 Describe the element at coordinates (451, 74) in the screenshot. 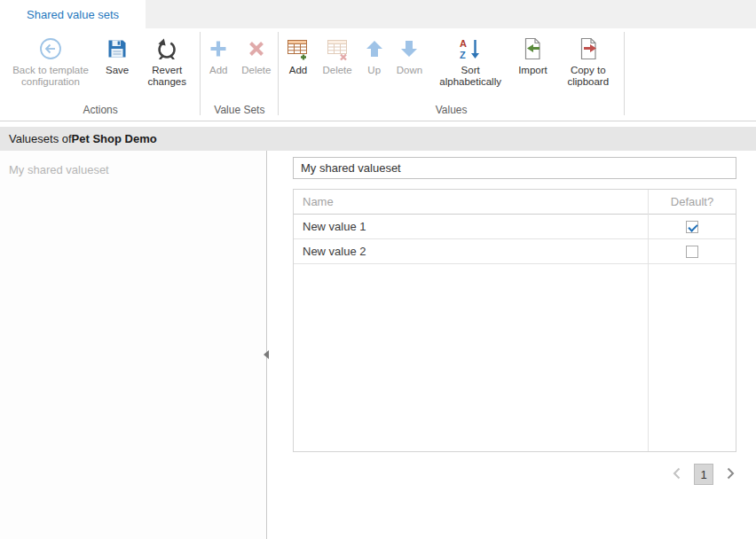

I see `ribbon-group-values: Add` at that location.